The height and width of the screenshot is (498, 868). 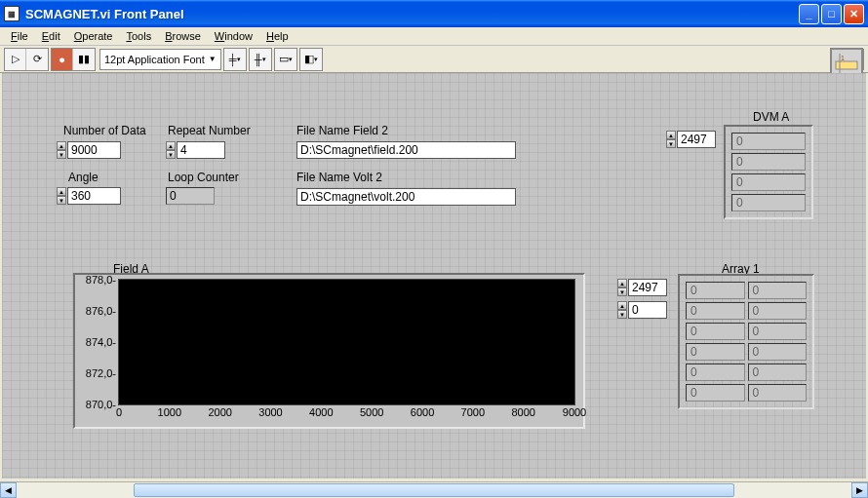 I want to click on repeat-number-control: ▲ ▼, so click(x=195, y=150).